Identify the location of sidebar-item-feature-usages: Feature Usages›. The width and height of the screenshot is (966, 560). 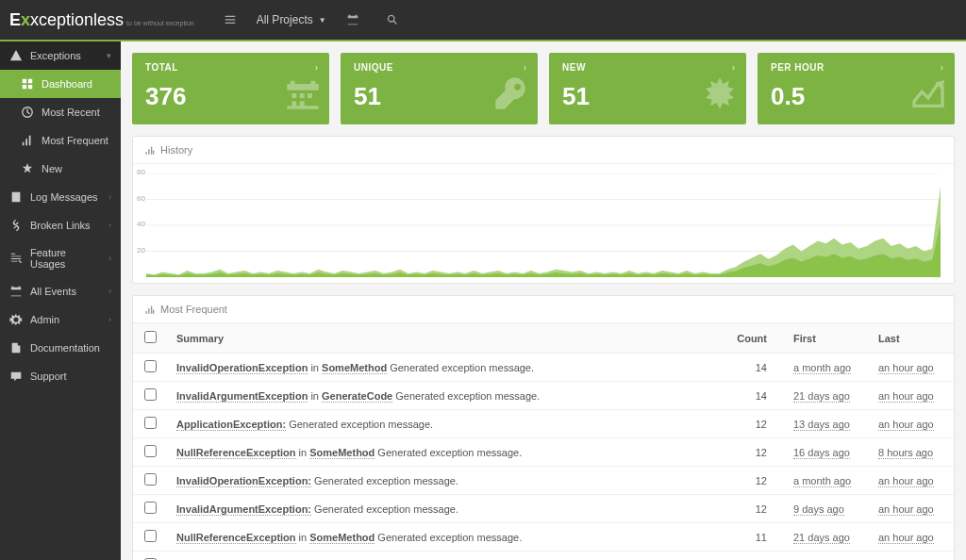
(60, 258).